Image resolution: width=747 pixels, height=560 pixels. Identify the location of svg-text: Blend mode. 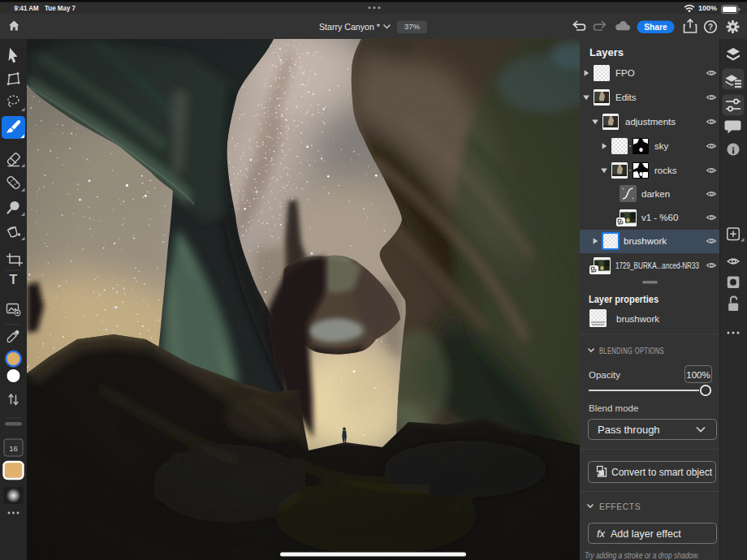
(614, 408).